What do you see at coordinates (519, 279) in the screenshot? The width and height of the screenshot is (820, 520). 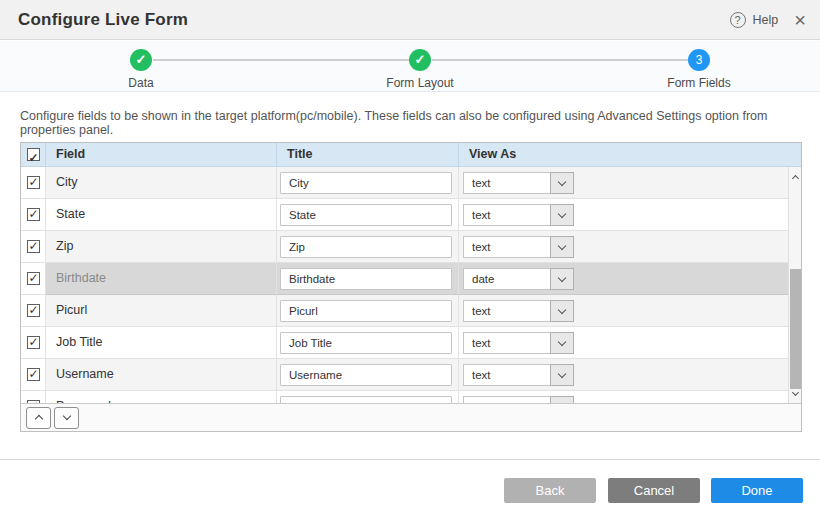 I see `view-as-select: date` at bounding box center [519, 279].